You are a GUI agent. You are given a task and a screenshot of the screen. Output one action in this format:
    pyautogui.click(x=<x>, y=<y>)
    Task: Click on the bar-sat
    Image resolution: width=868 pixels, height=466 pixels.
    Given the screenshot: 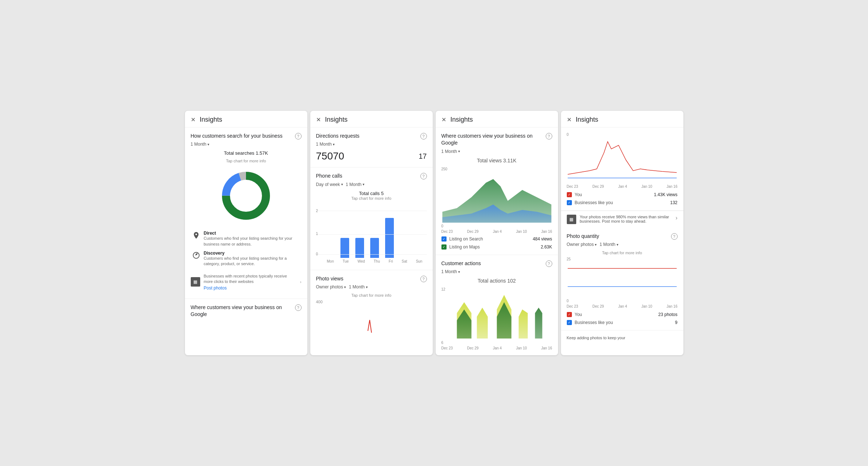 What is the action you would take?
    pyautogui.click(x=405, y=232)
    